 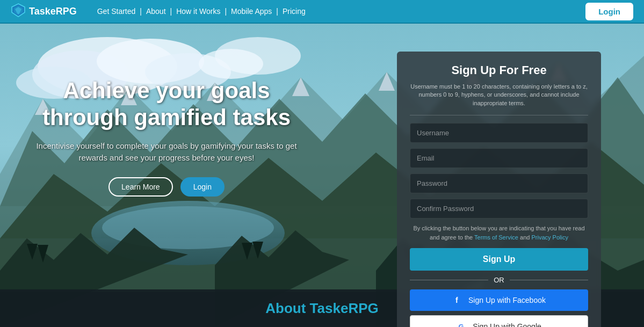 I want to click on logo-text: TaskeRPG, so click(x=53, y=12).